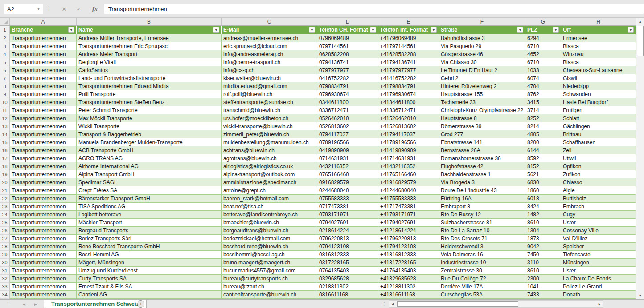 This screenshot has width=644, height=308. I want to click on cell: 5621, so click(543, 174).